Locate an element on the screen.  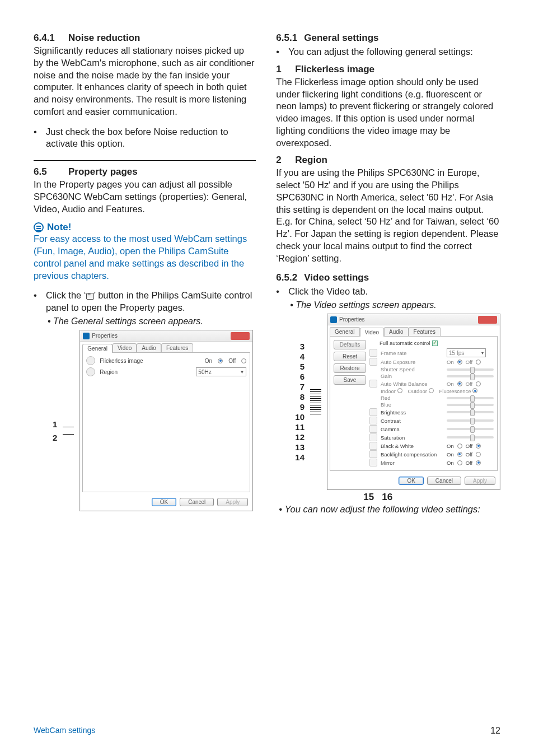
reset-button: Reset is located at coordinates (350, 356).